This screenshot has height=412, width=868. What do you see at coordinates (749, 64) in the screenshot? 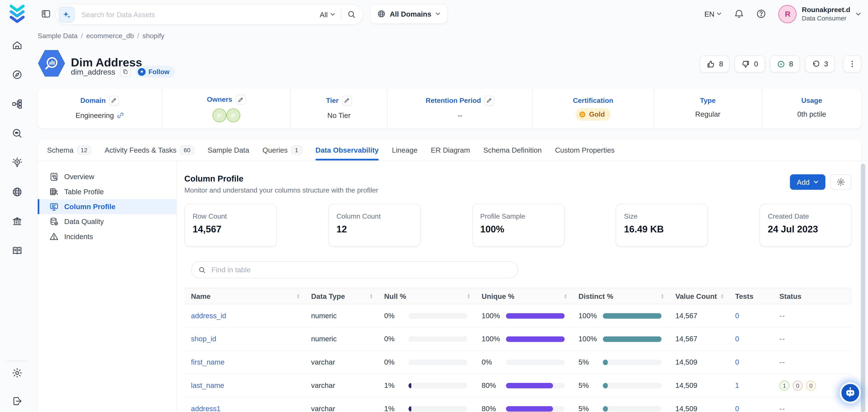
I see `thumb-down-button: 0` at bounding box center [749, 64].